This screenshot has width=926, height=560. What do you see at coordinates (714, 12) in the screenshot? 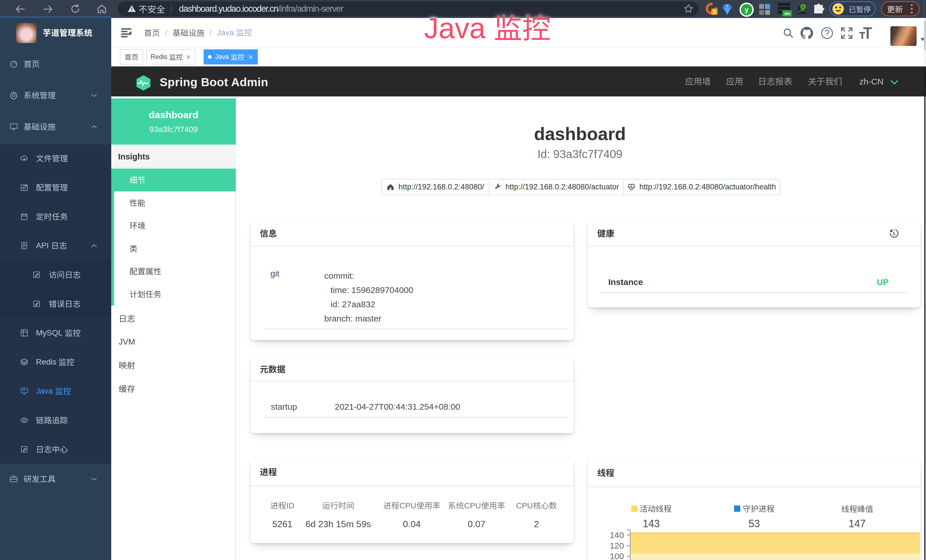
I see `svg-text: 1` at bounding box center [714, 12].